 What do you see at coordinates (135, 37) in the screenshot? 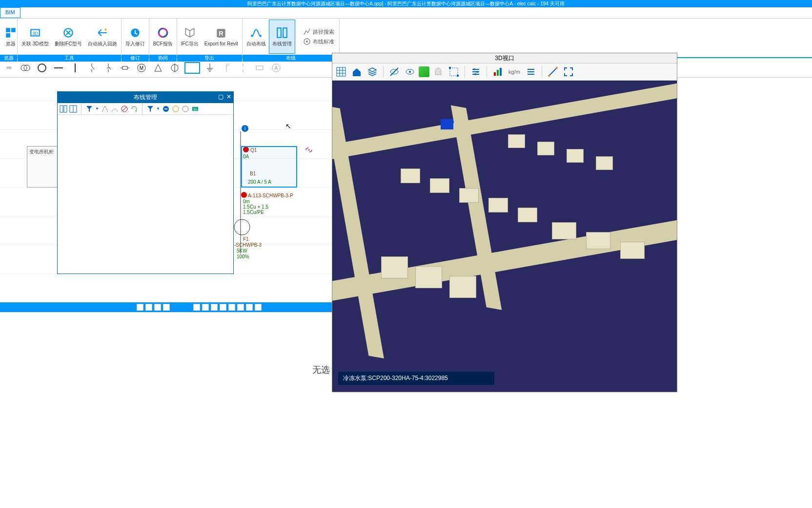
I see `import-revision-button: 导入修订` at bounding box center [135, 37].